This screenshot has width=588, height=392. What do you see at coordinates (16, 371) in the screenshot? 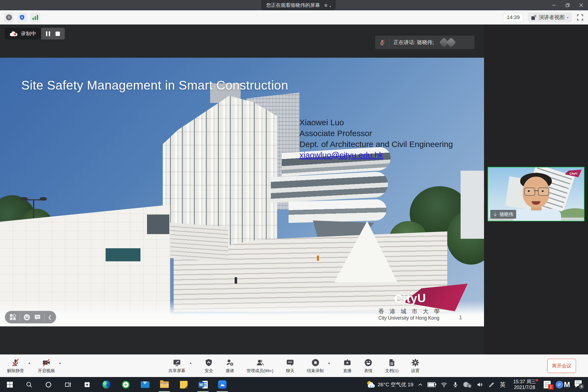
I see `unmute-label: 解除静音` at bounding box center [16, 371].